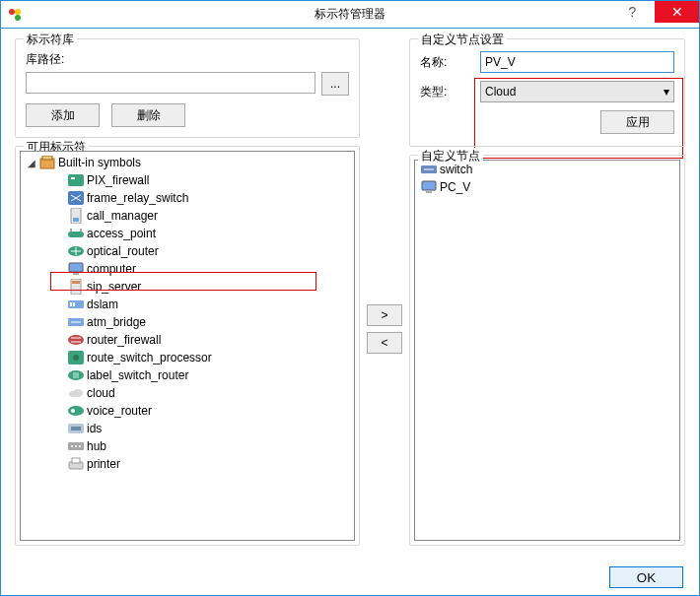 This screenshot has height=596, width=700. What do you see at coordinates (187, 59) in the screenshot?
I see `lib-path-label: 库路径:` at bounding box center [187, 59].